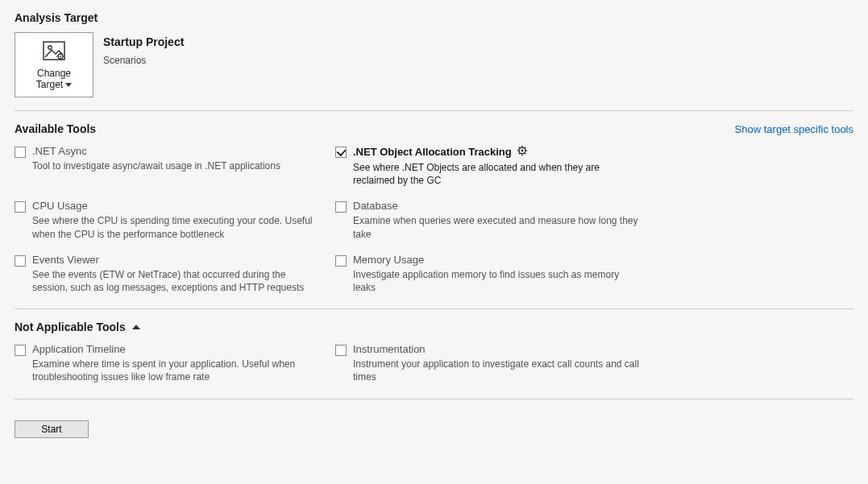  Describe the element at coordinates (497, 227) in the screenshot. I see `tool-database-desc: Examine when queries were executed and m…` at that location.